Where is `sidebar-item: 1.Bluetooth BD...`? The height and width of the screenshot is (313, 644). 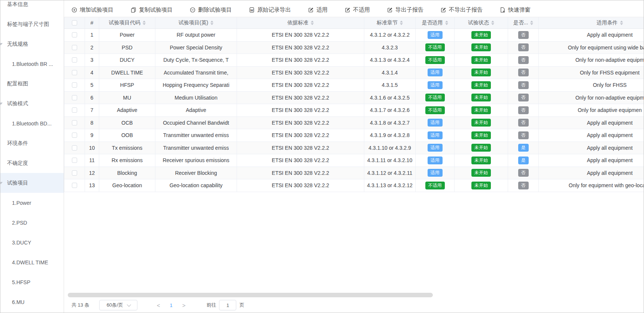
sidebar-item: 1.Bluetooth BD... is located at coordinates (32, 124).